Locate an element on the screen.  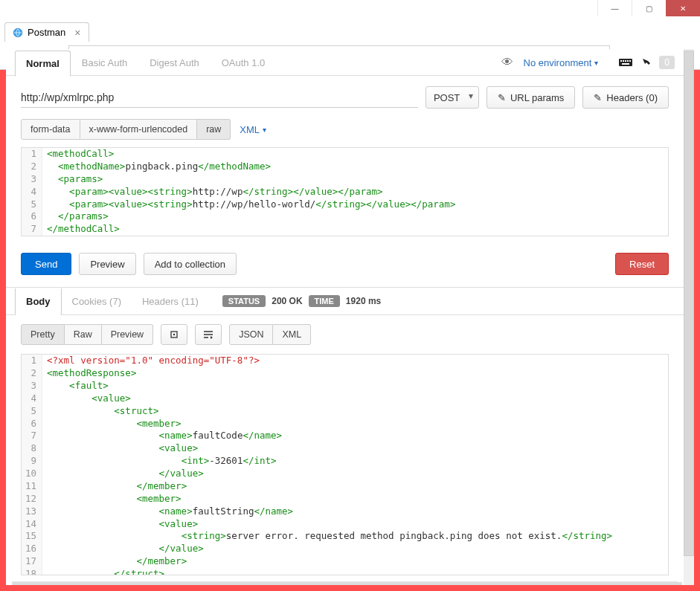
tab-title: Postman is located at coordinates (46, 33).